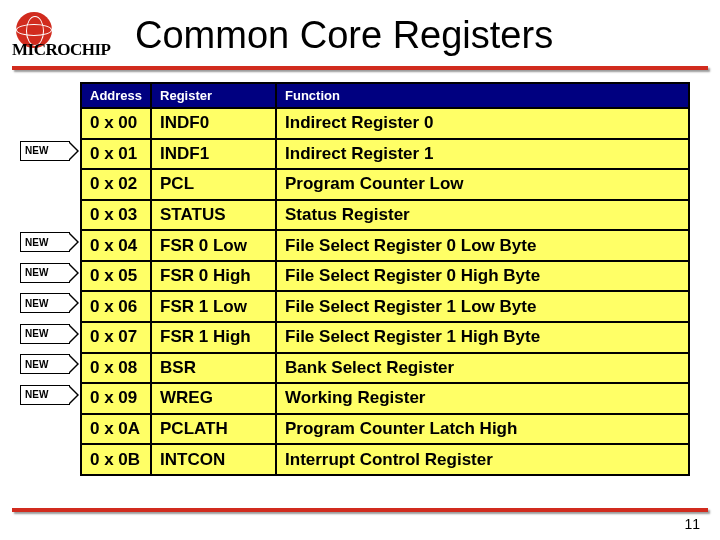  I want to click on cell-register: FSR 0 Low, so click(214, 246).